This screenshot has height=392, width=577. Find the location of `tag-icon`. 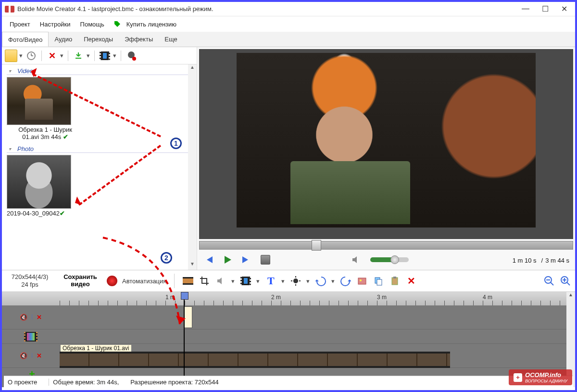

tag-icon is located at coordinates (117, 24).